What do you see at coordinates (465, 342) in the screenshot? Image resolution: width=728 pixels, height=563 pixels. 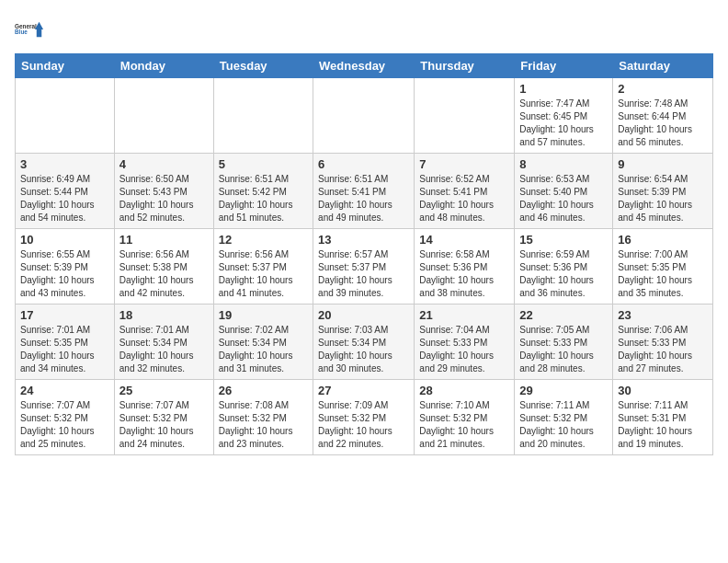 I see `day-cell: 21Sunrise: 7:04 AM Sunset: 5:33 PM Dayli…` at bounding box center [465, 342].